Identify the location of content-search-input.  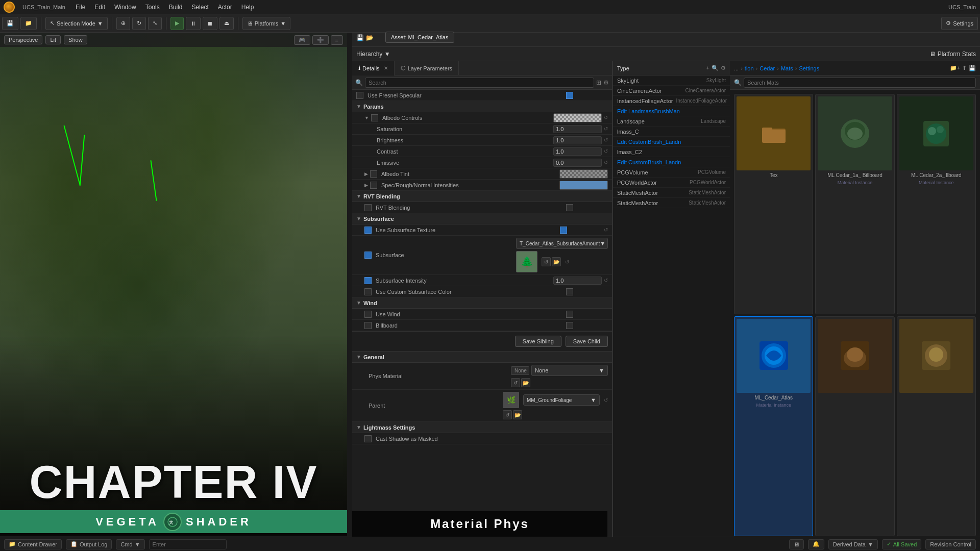
(860, 83).